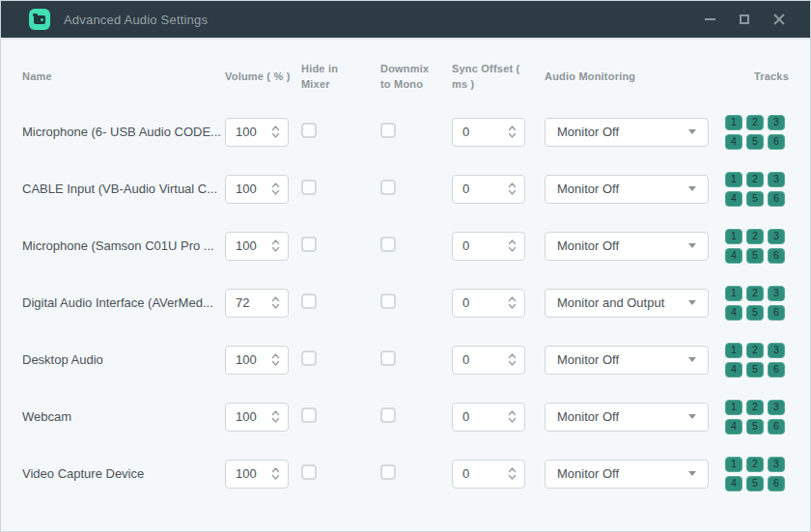 Image resolution: width=811 pixels, height=532 pixels. What do you see at coordinates (771, 77) in the screenshot?
I see `header-tracks: Tracks` at bounding box center [771, 77].